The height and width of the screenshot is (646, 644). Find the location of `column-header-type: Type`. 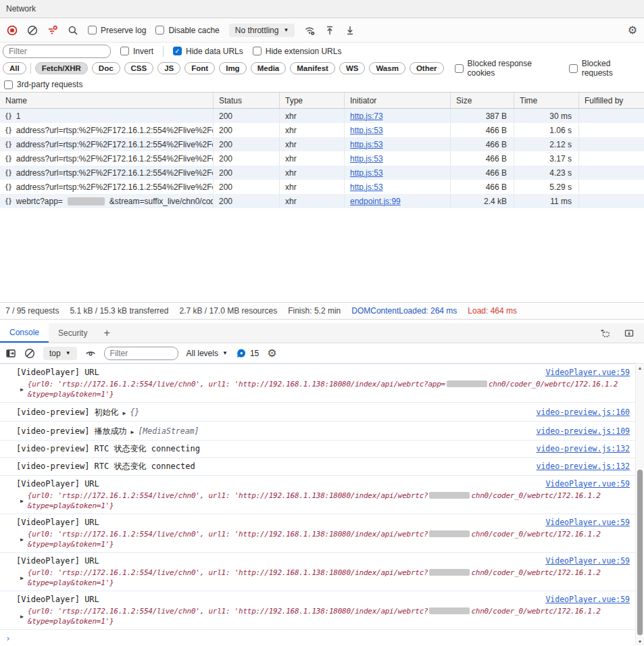

column-header-type: Type is located at coordinates (312, 100).